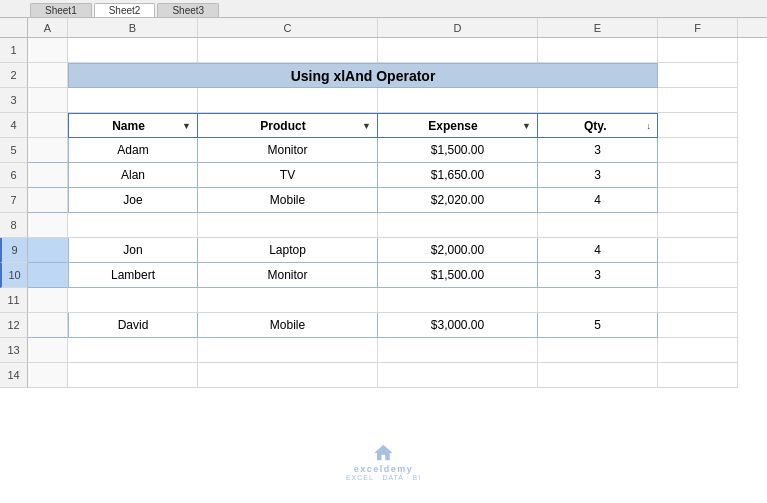  I want to click on table-header-qty: Qty. ↓, so click(598, 126).